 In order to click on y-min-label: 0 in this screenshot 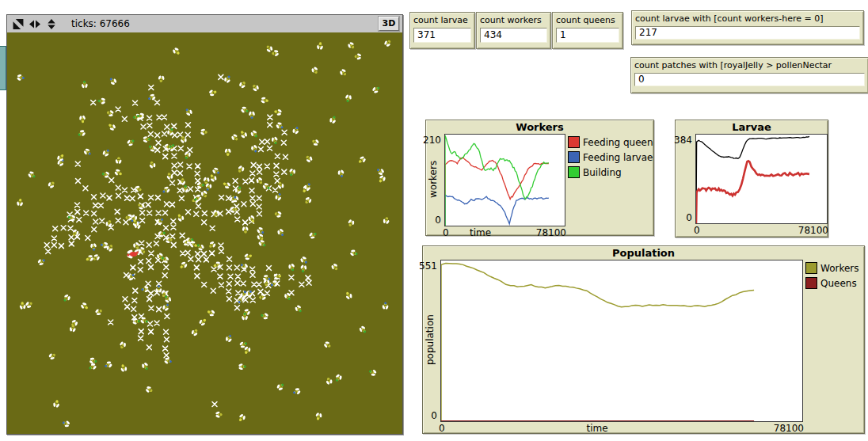, I will do `click(689, 219)`.